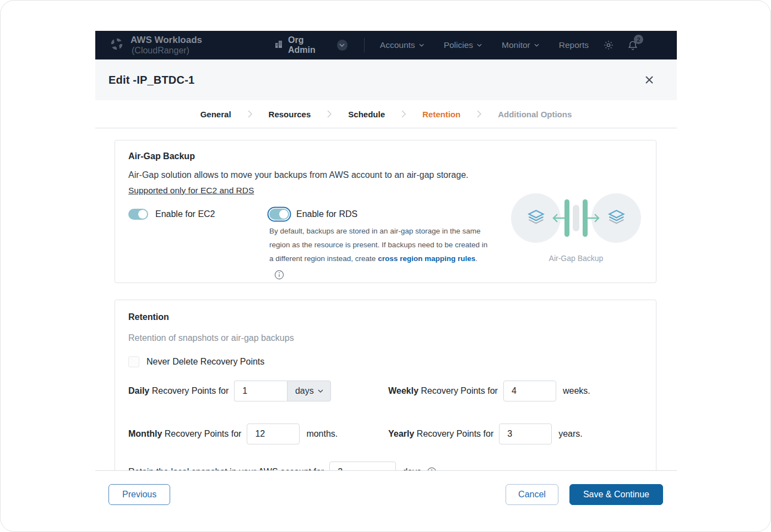 The width and height of the screenshot is (771, 532). What do you see at coordinates (458, 391) in the screenshot?
I see `weekly-label-rest: Recovery Points for` at bounding box center [458, 391].